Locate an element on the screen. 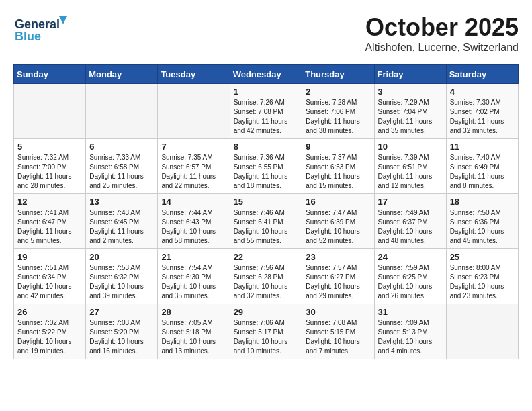 The image size is (532, 411). calendar-cell: 24Sunrise: 7:59 AM Sunset: 6:25 PM Dayli… is located at coordinates (410, 277).